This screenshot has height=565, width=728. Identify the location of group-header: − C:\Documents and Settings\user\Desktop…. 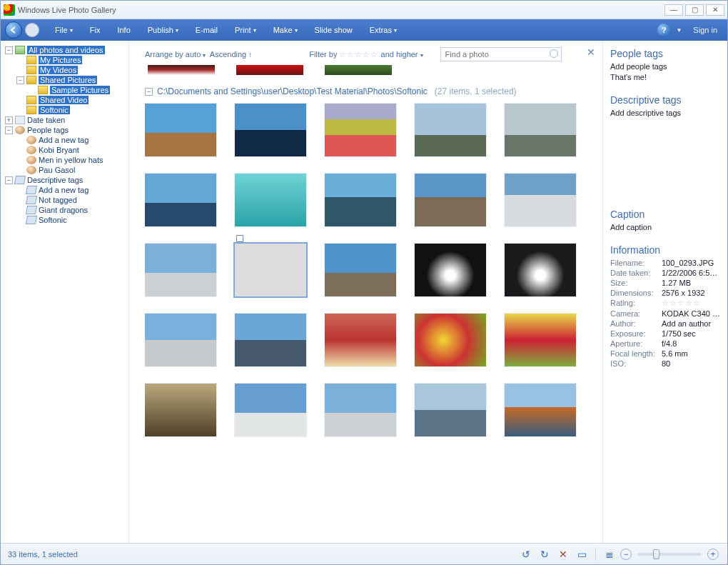
(370, 91).